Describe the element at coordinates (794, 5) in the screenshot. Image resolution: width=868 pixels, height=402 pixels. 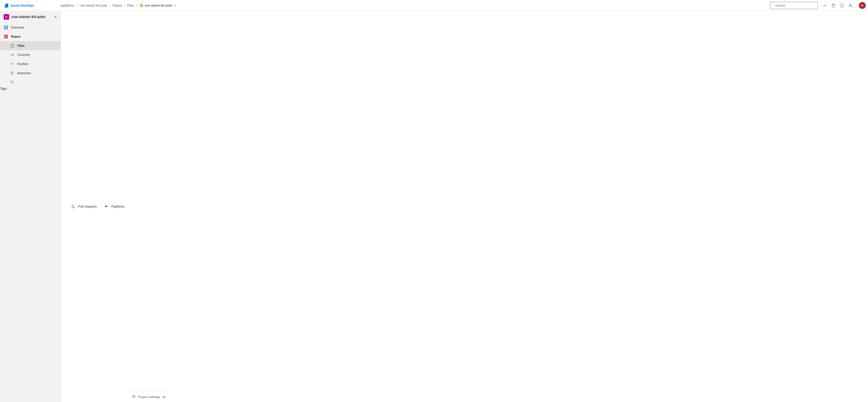
I see `search-box` at that location.